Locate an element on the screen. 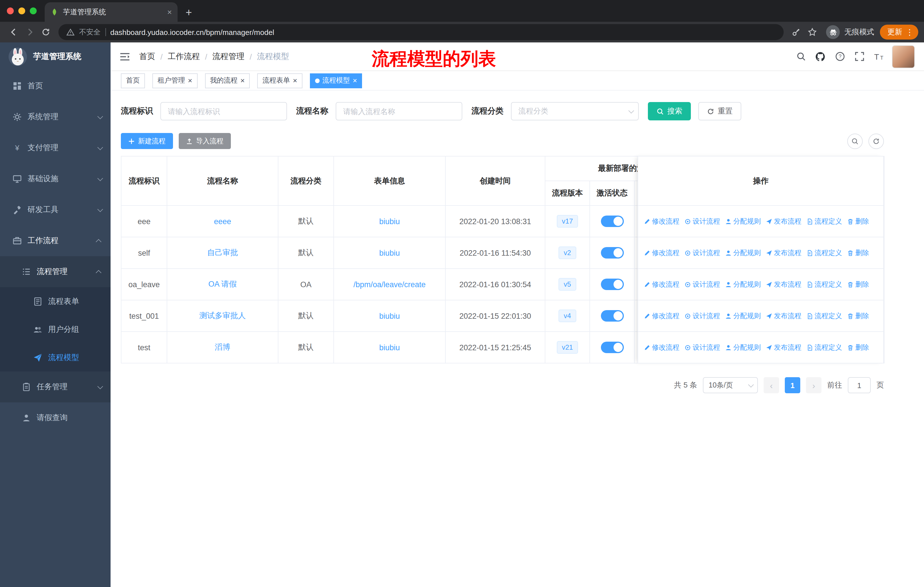 This screenshot has height=587, width=924. process-name-input is located at coordinates (399, 111).